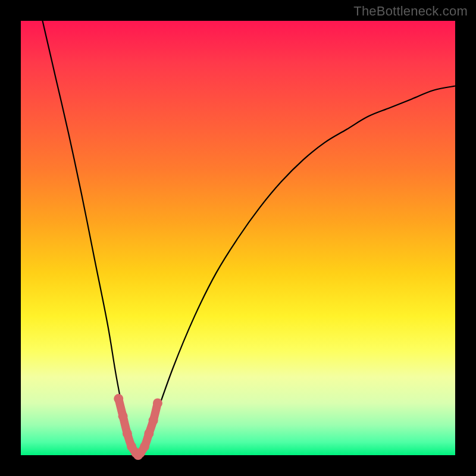 This screenshot has width=476, height=476. I want to click on highlight-region, so click(138, 427).